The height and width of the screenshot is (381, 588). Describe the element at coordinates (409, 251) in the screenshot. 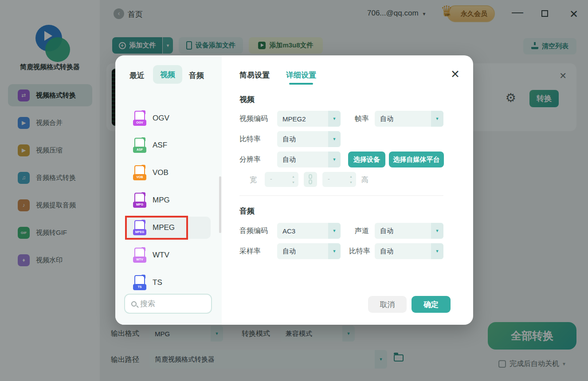

I see `audio-bitrate-select: 自动 ▼` at that location.